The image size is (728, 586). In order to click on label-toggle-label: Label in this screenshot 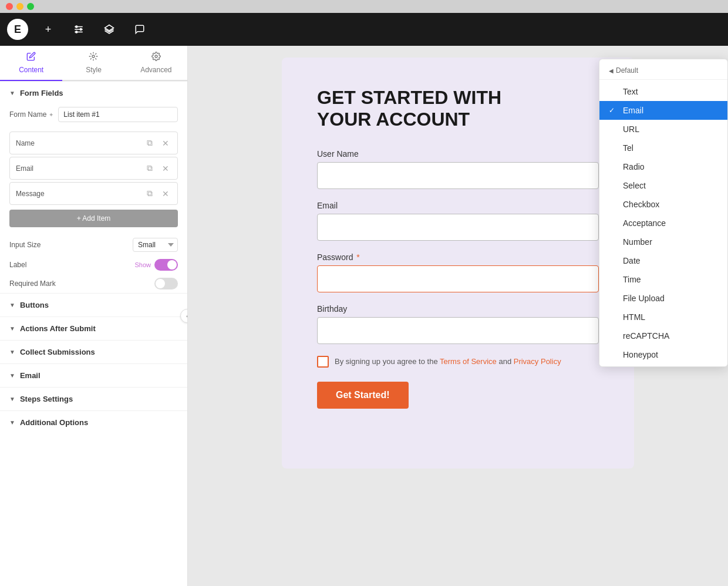, I will do `click(72, 265)`.